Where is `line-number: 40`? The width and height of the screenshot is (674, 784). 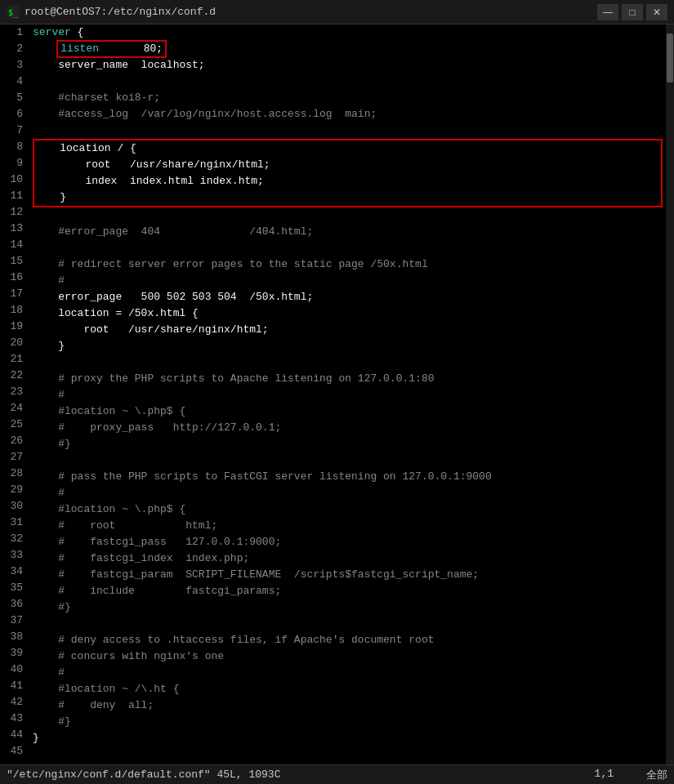
line-number: 40 is located at coordinates (15, 670).